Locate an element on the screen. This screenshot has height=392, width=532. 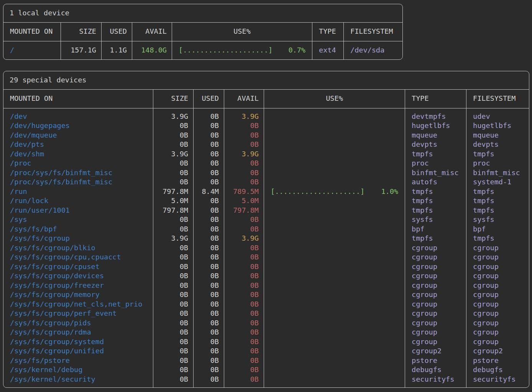
local-devices-header-row: MOUNTED ONSIZEUSEDAVAILUSE%TYPEFILESYSTE… is located at coordinates (203, 32).